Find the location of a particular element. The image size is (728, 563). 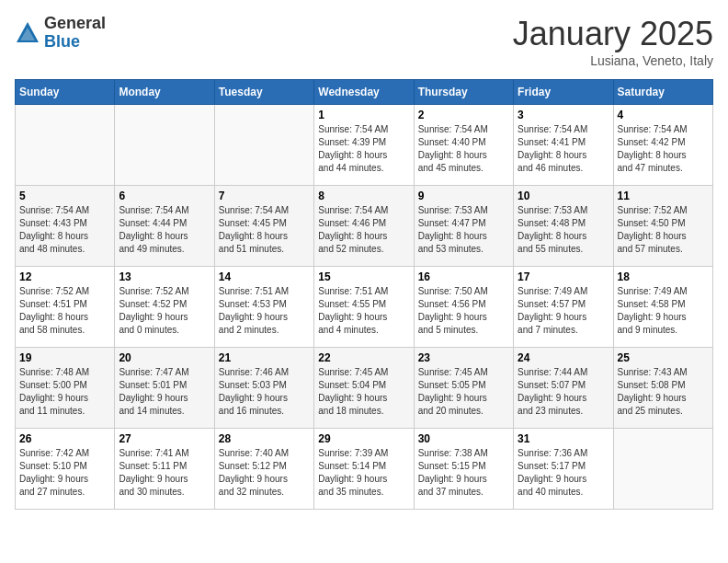

calendar-cell: 13Sunrise: 7:52 AM Sunset: 4:52 PM Dayli… is located at coordinates (165, 307).